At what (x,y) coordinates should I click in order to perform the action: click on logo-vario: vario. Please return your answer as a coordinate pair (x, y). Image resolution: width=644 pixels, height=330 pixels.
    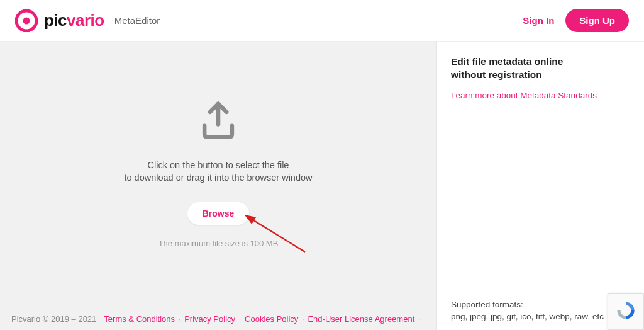
    Looking at the image, I should click on (86, 20).